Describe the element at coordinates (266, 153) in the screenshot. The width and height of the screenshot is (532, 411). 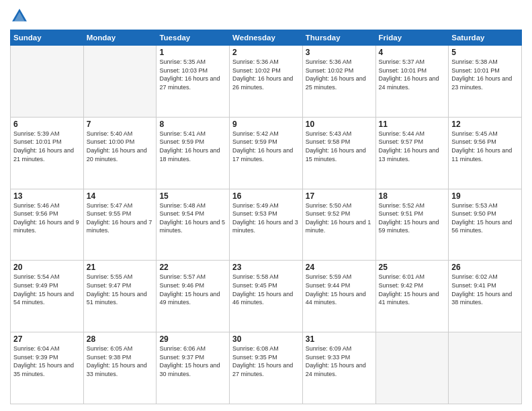
I see `calendar-cell: 9Sunrise: 5:42 AM Sunset: 9:59 PM Daylig…` at that location.